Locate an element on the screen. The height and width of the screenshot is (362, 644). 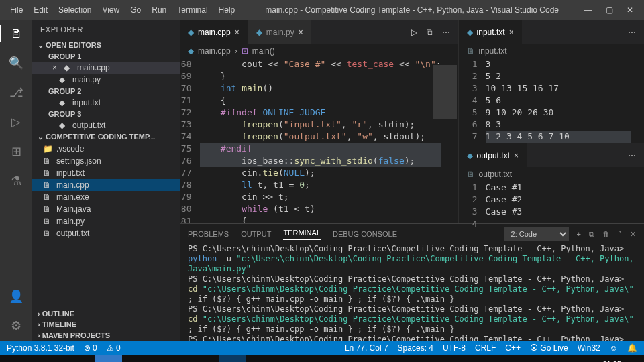
warnings: ⚠ 0 is located at coordinates (114, 348).